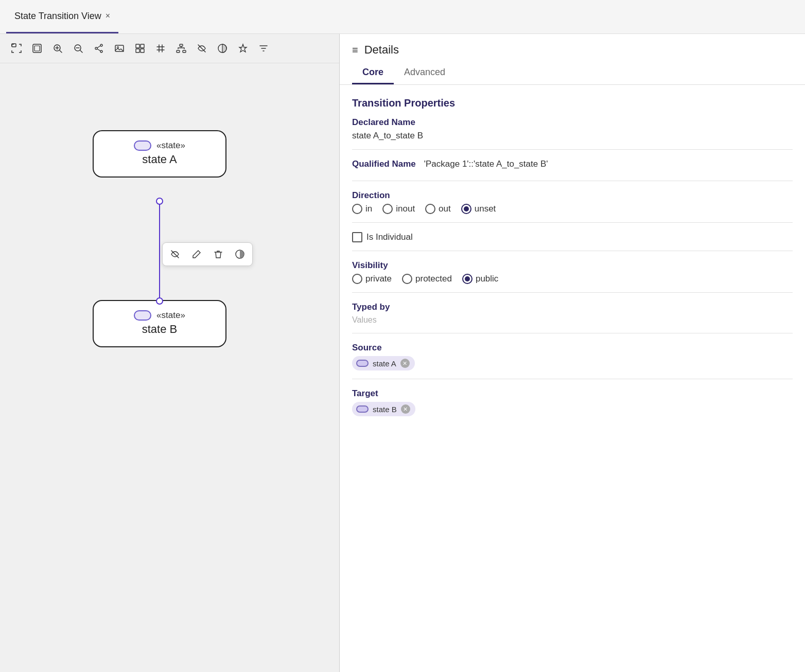 The height and width of the screenshot is (672, 805). What do you see at coordinates (572, 103) in the screenshot?
I see `section-title: Transition Properties` at bounding box center [572, 103].